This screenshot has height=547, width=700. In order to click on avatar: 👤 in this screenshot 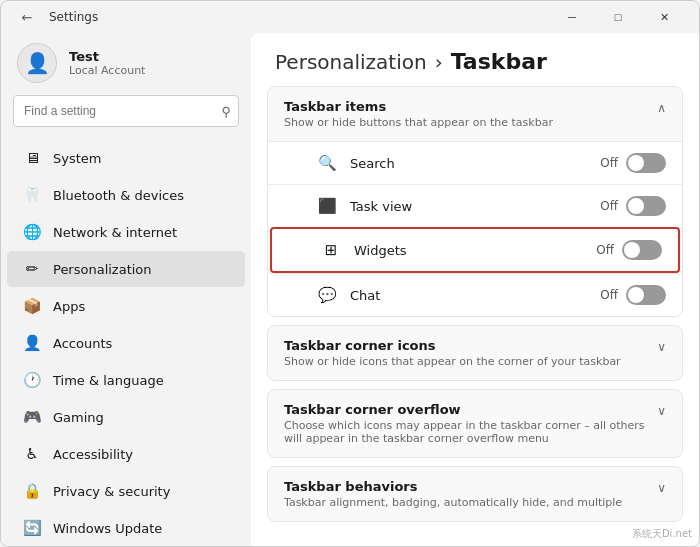, I will do `click(37, 63)`.